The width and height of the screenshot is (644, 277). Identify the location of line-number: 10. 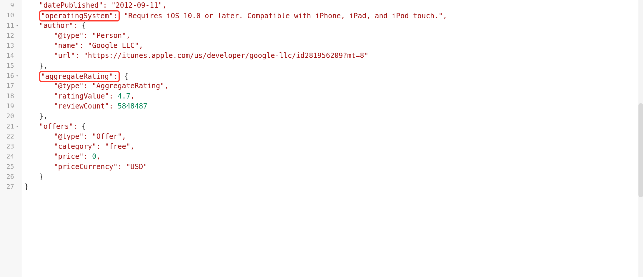
(10, 15).